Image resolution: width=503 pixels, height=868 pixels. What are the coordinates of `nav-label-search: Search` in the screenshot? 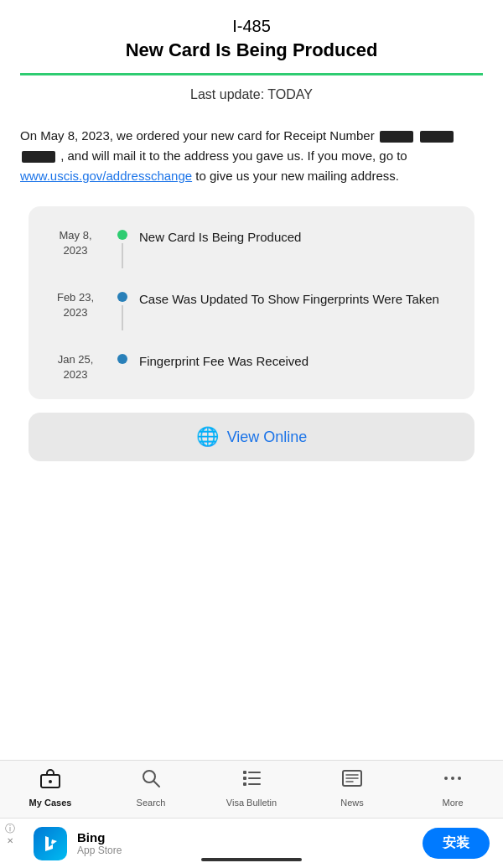 It's located at (151, 803).